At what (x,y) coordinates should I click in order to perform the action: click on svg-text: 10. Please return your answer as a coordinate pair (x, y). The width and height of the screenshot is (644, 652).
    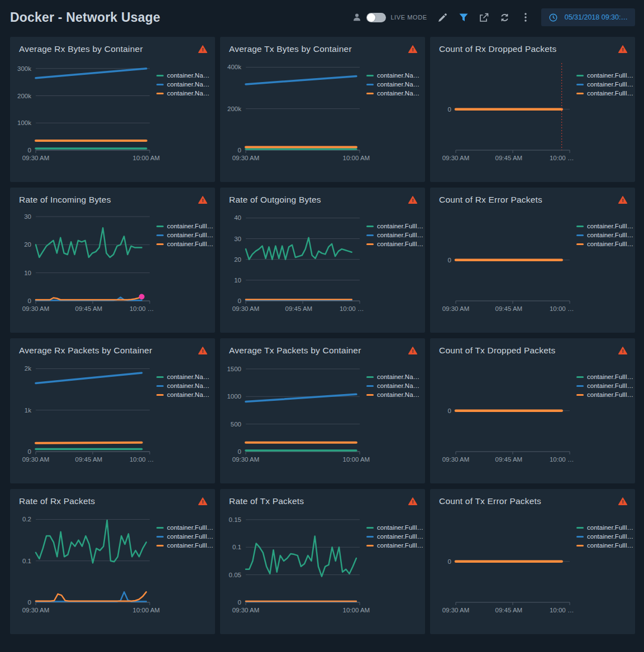
    Looking at the image, I should click on (28, 273).